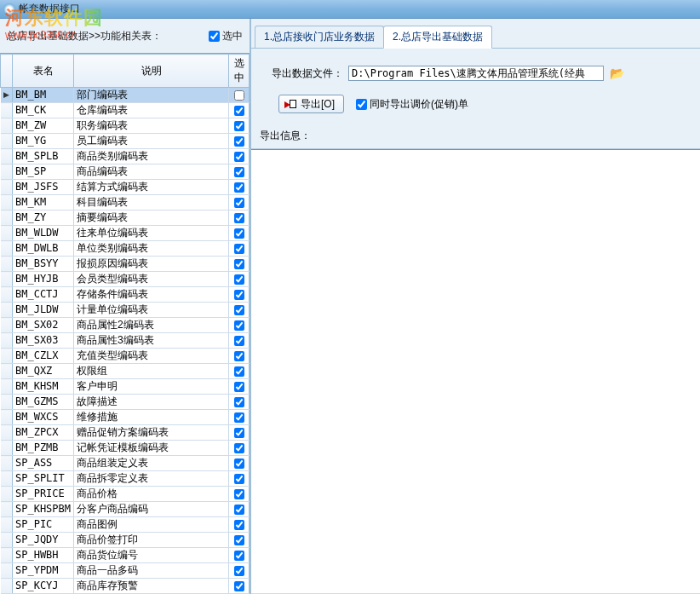 The height and width of the screenshot is (594, 700). Describe the element at coordinates (43, 72) in the screenshot. I see `col-name: 表名` at that location.